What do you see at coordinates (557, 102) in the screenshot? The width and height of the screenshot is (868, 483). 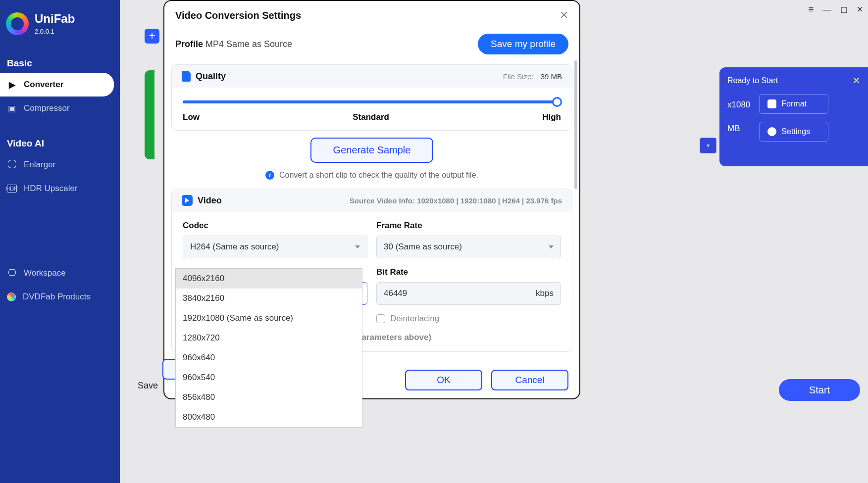 I see `slider-thumb` at bounding box center [557, 102].